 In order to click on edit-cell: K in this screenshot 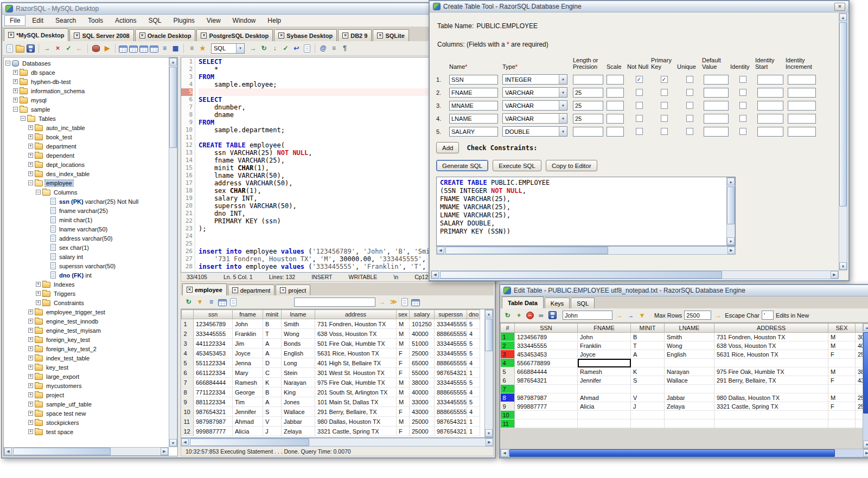, I will do `click(648, 372)`.